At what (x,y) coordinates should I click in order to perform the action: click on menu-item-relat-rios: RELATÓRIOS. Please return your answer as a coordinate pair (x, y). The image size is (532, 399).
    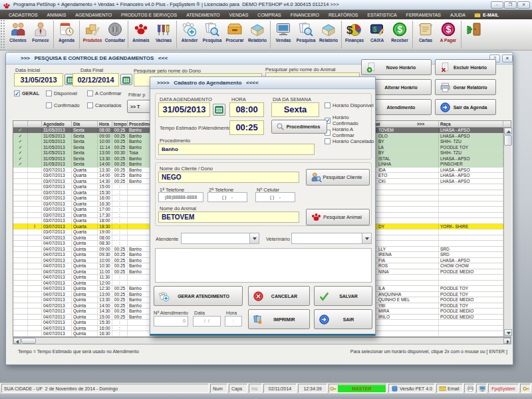
    Looking at the image, I should click on (343, 15).